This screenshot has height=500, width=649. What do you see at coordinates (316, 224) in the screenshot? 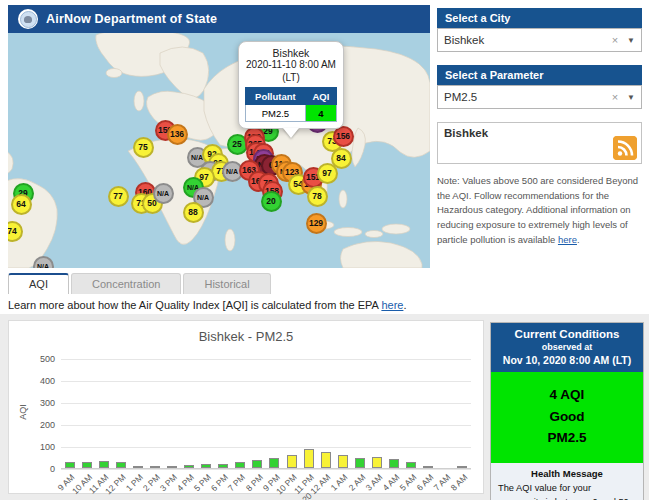
I see `map-marker: 129` at bounding box center [316, 224].